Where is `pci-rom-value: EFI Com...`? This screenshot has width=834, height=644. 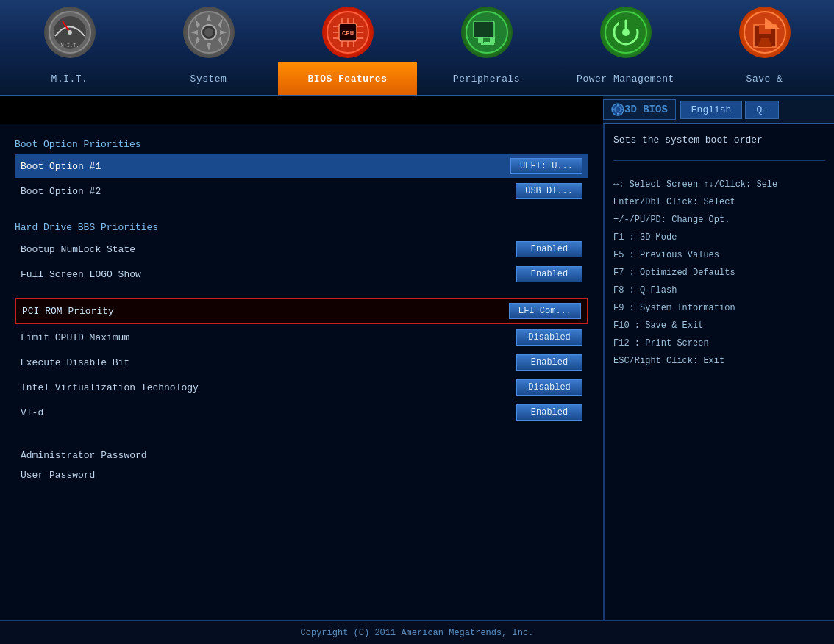 pci-rom-value: EFI Com... is located at coordinates (545, 311).